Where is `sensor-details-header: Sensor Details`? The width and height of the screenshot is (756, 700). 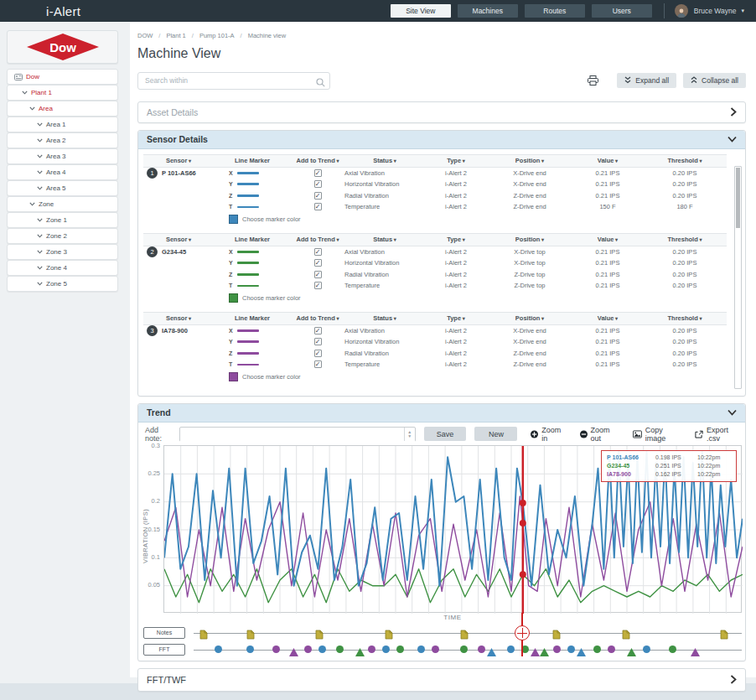 sensor-details-header: Sensor Details is located at coordinates (442, 140).